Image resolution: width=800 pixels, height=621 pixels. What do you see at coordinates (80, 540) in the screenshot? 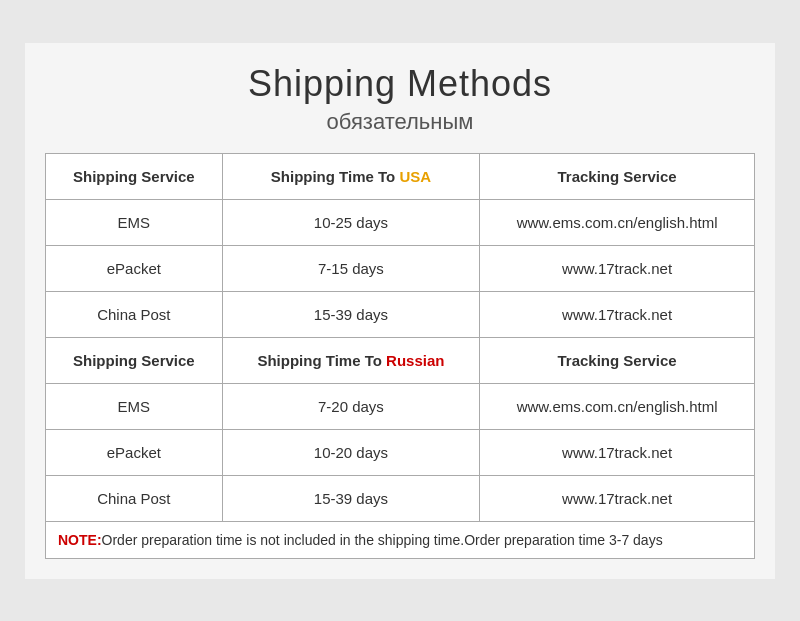
I see `note-label: NOTE:` at bounding box center [80, 540].